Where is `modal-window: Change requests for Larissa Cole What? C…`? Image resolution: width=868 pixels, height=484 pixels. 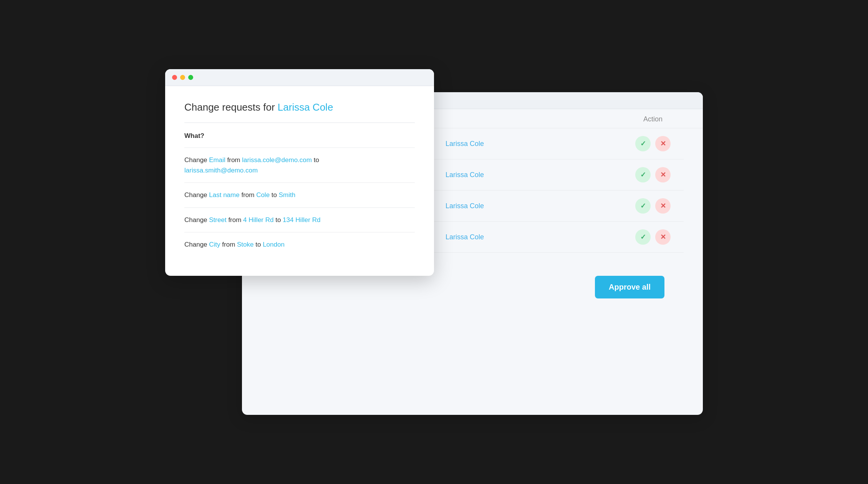
modal-window: Change requests for Larissa Cole What? C… is located at coordinates (300, 172).